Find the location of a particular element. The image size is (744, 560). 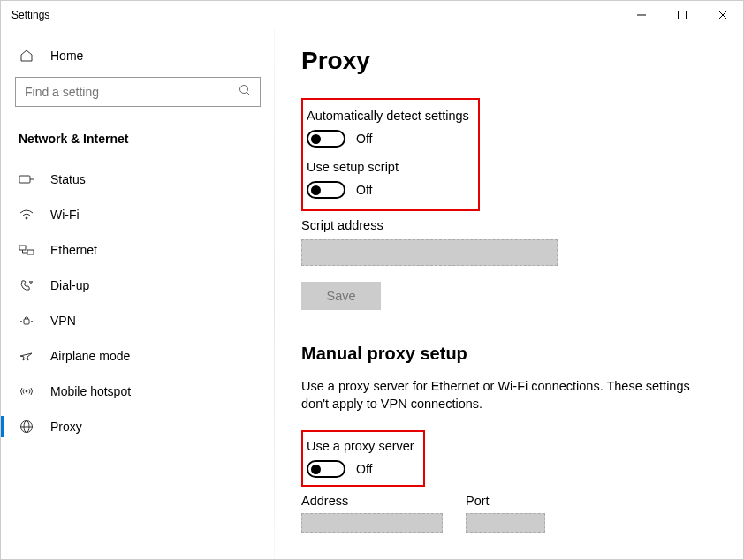

nav-home: Home is located at coordinates (138, 56).